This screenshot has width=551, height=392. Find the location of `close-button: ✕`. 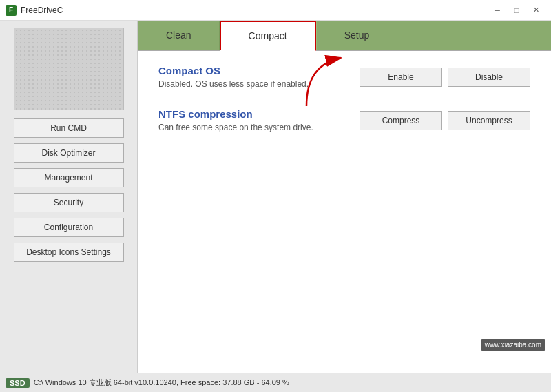

close-button: ✕ is located at coordinates (536, 10).